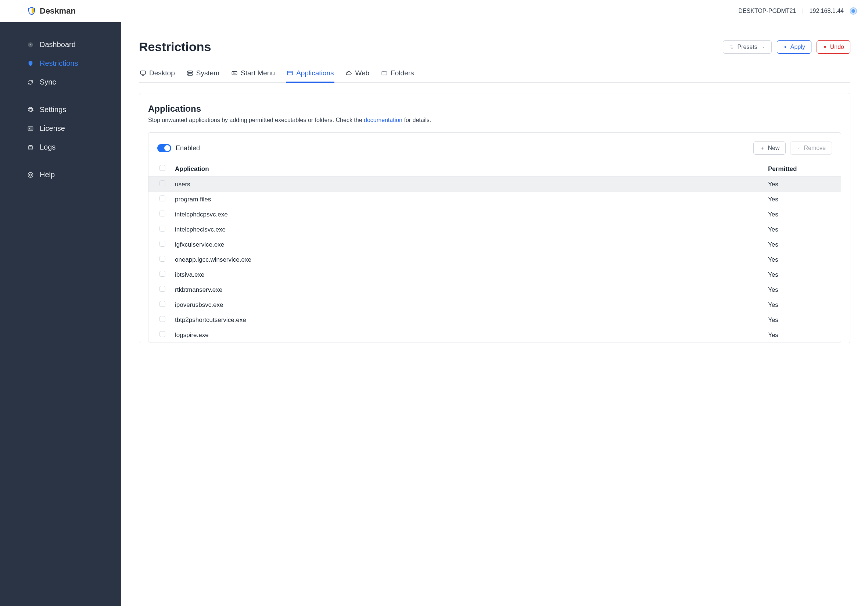  I want to click on sidebar-item-settings: Settings, so click(60, 110).